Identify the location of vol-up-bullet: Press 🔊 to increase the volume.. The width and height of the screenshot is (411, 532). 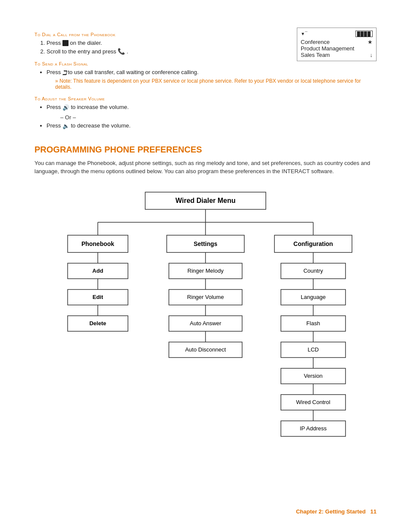
(212, 107).